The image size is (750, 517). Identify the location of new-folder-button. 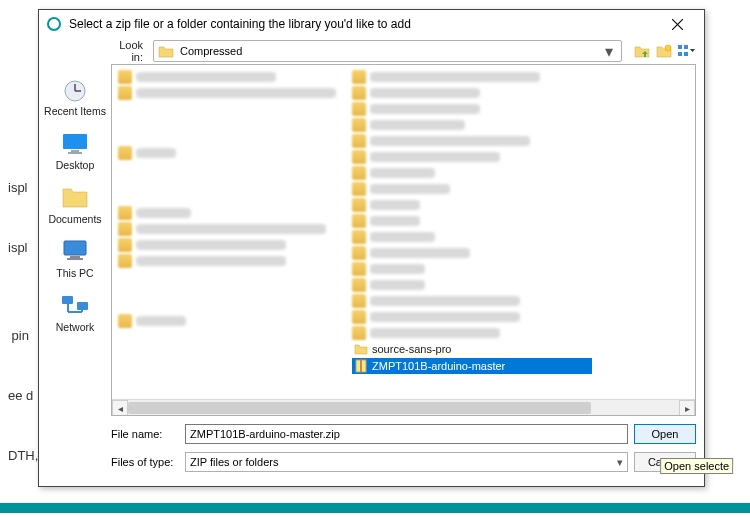
(664, 51).